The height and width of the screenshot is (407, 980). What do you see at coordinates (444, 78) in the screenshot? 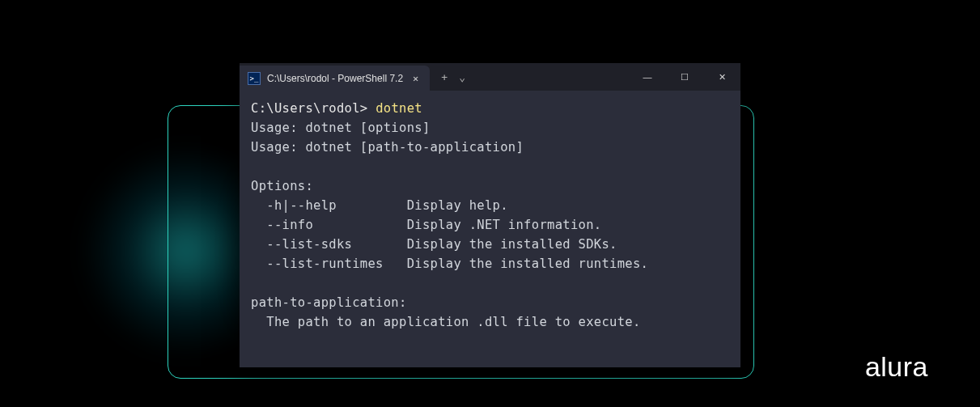
I see `new-tab-button: +` at bounding box center [444, 78].